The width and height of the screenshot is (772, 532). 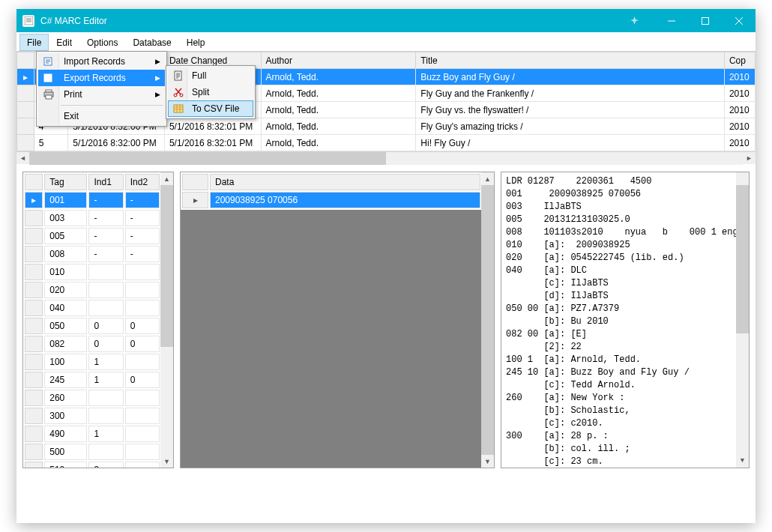 What do you see at coordinates (386, 157) in the screenshot?
I see `records-hscroll: ◄ ►` at bounding box center [386, 157].